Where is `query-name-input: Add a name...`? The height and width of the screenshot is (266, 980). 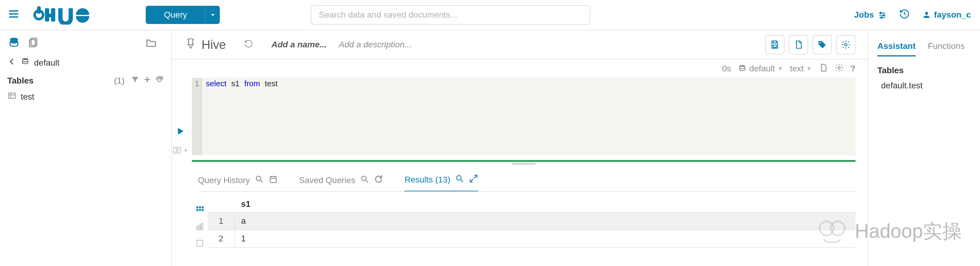 query-name-input: Add a name... is located at coordinates (299, 45).